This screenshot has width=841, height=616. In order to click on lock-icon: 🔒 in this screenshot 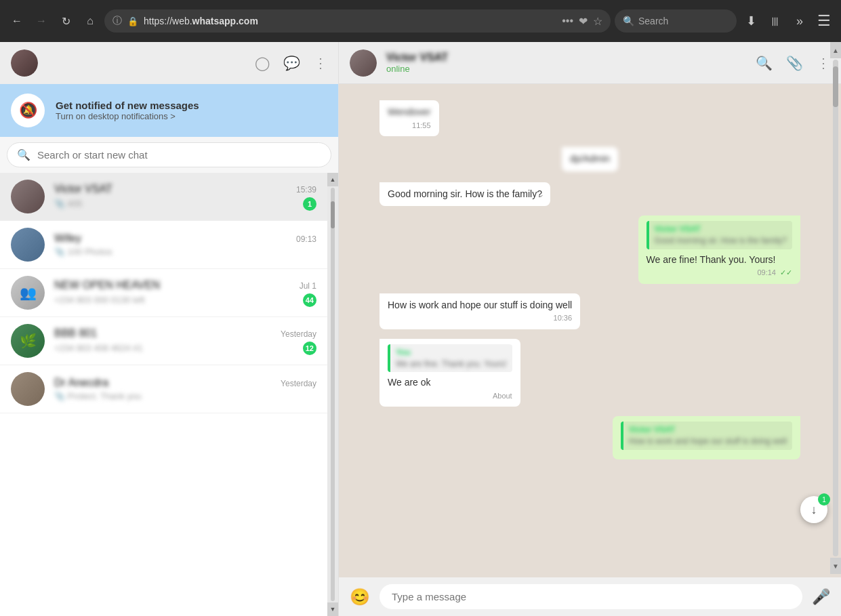, I will do `click(133, 22)`.